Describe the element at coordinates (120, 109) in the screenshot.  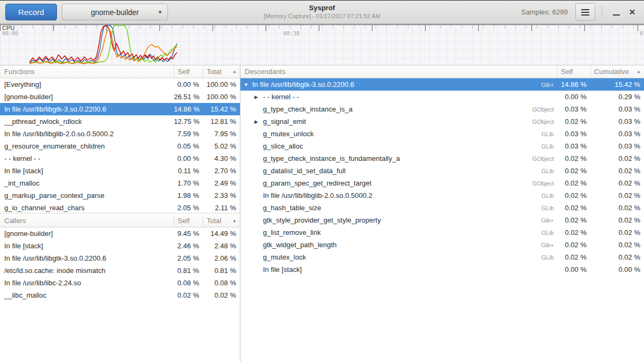
I see `function-row: In file /usr/lib/libgtk-3.so.0.2200.6 14…` at that location.